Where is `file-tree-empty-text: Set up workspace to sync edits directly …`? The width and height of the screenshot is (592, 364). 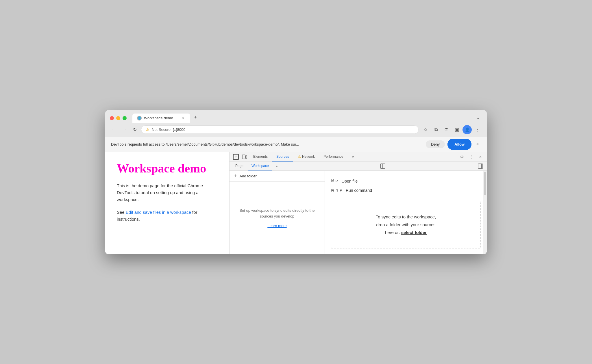
file-tree-empty-text: Set up workspace to sync edits directly … is located at coordinates (277, 213).